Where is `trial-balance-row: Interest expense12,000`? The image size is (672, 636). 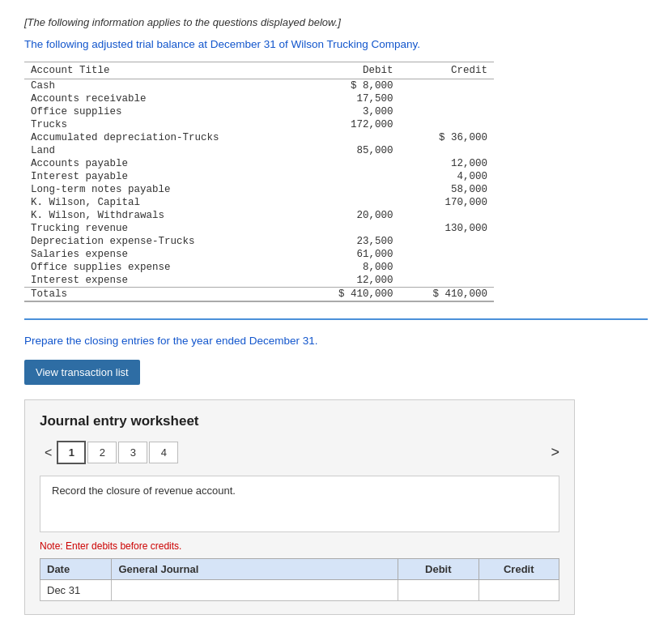 trial-balance-row: Interest expense12,000 is located at coordinates (259, 280).